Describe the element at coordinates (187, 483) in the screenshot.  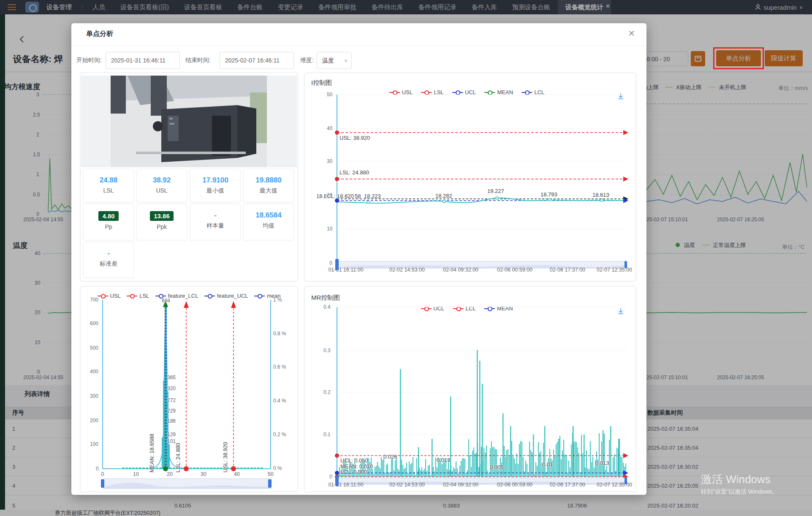
I see `datazoom-slider` at that location.